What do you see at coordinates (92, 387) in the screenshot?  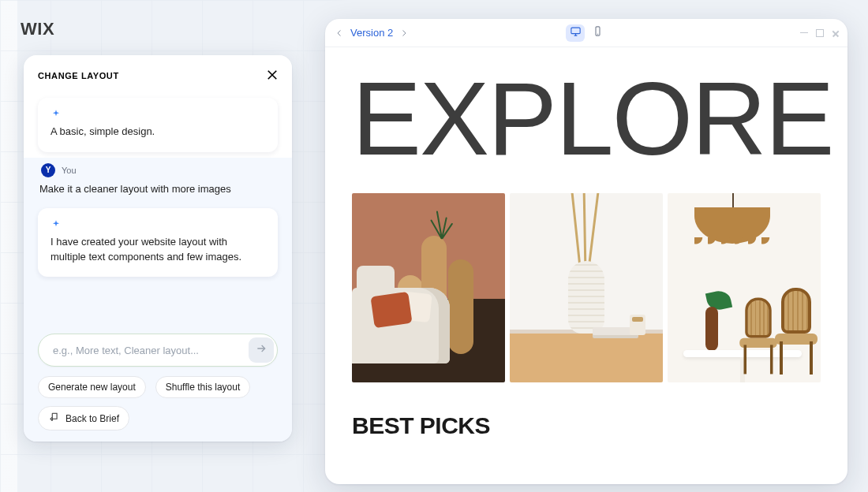 I see `generate-layout-button: Generate new layout` at bounding box center [92, 387].